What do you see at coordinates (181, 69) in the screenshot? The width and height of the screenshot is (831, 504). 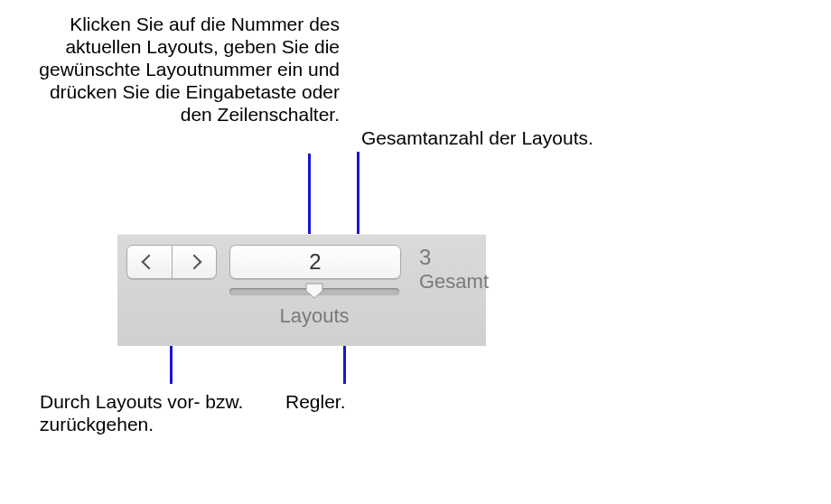 I see `callout-numberfield: Klicken Sie auf die Nummer des aktuellen…` at bounding box center [181, 69].